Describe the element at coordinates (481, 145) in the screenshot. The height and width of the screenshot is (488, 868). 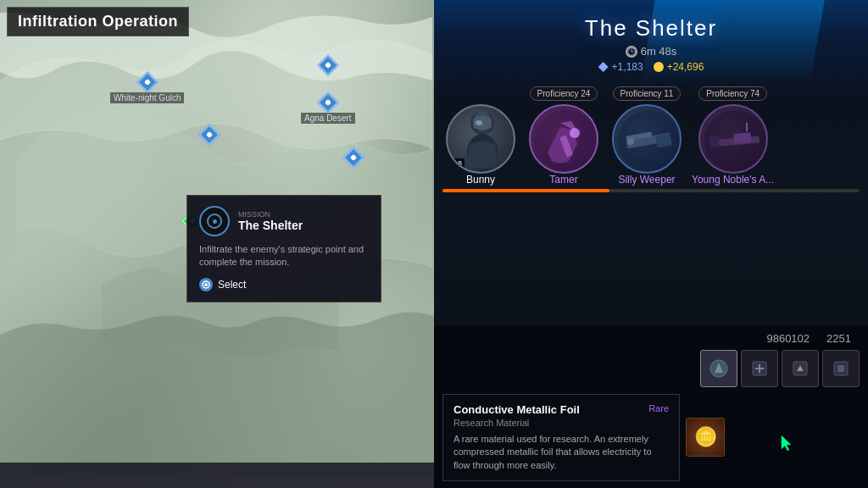
I see `char-card-bunny: 18 Bunny` at that location.